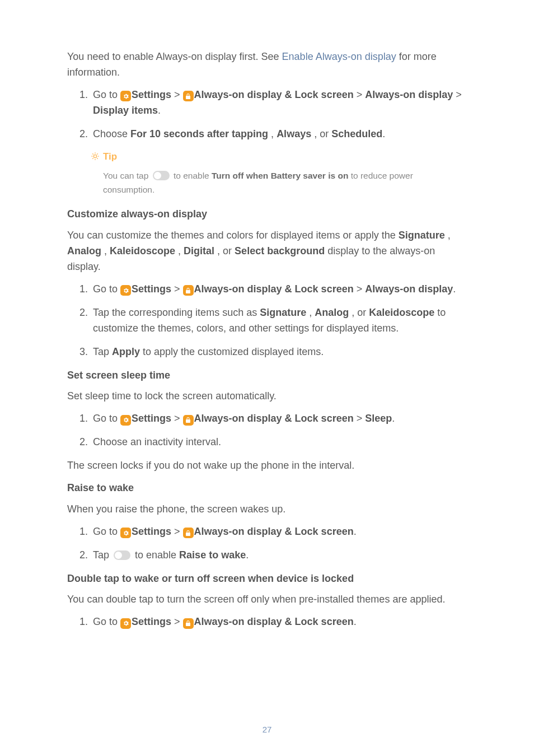 This screenshot has height=756, width=534. What do you see at coordinates (279, 352) in the screenshot?
I see `list-item: Tap Apply to apply the customized displa…` at bounding box center [279, 352].